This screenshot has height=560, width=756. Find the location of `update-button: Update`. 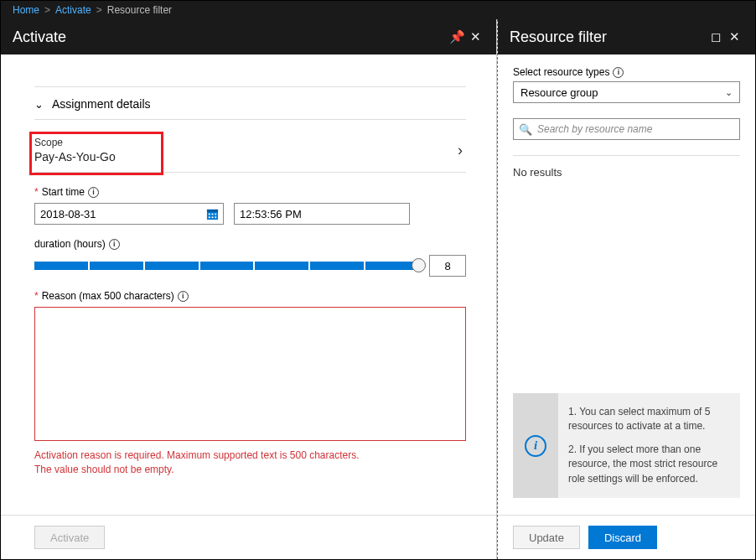

update-button: Update is located at coordinates (546, 537).